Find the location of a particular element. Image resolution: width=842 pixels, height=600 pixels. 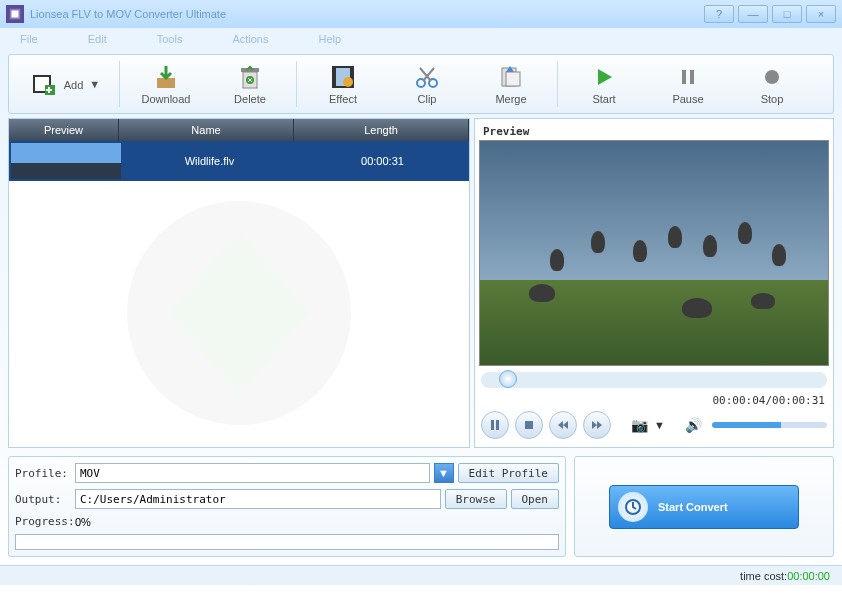

menu-actions: Actions is located at coordinates (250, 39).